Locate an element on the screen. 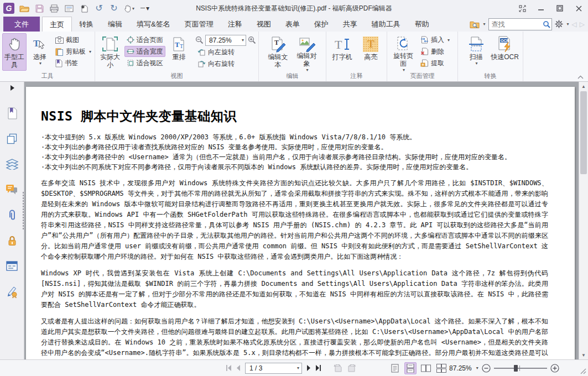 Image resolution: width=588 pixels, height=376 pixels. fields-panel-button is located at coordinates (12, 266).